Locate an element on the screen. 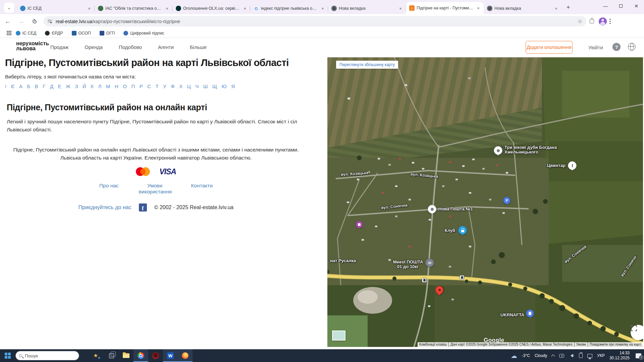 The height and width of the screenshot is (362, 644). nav-agenty: Агенти is located at coordinates (166, 47).